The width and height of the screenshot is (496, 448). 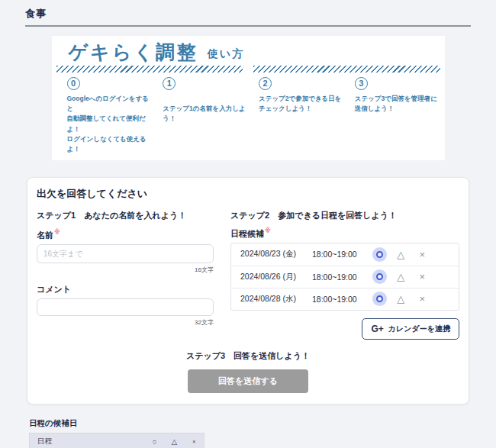 I want to click on step-0-text: Googleへのログインをすると 自動調整してくれて便利だよ！ ログインしなくて…, so click(x=110, y=124).